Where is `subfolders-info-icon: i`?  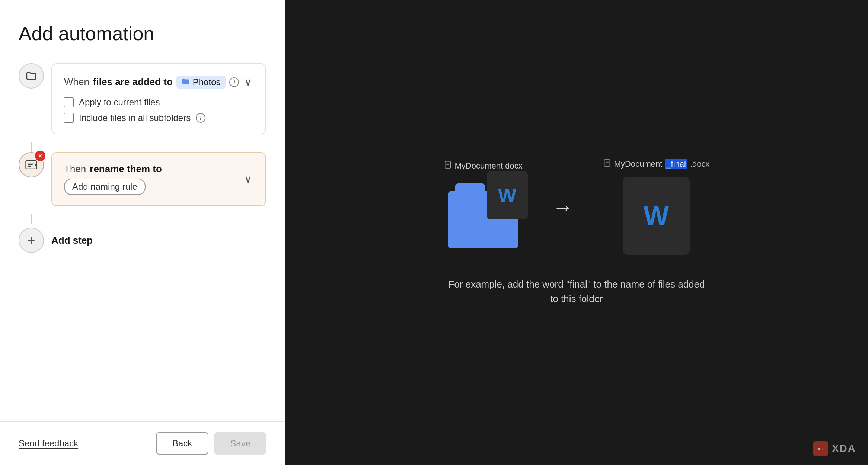
subfolders-info-icon: i is located at coordinates (201, 118).